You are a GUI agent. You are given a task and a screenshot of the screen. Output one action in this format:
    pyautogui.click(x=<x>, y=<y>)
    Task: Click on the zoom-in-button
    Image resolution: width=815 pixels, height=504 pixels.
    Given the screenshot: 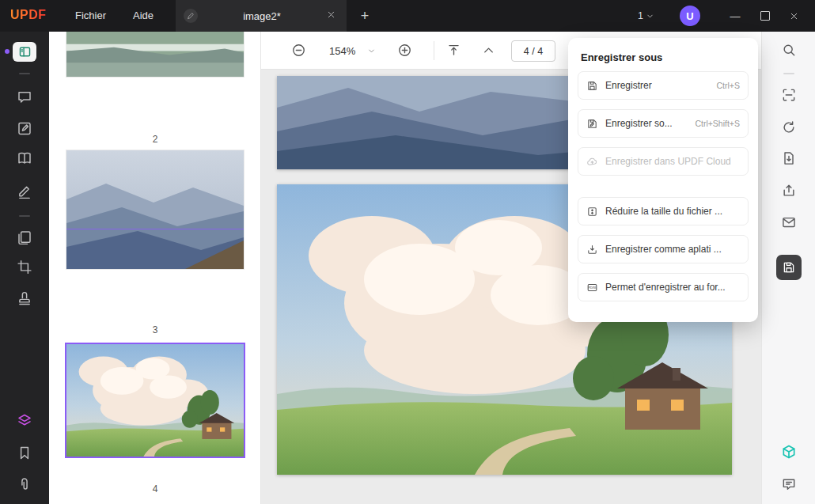 What is the action you would take?
    pyautogui.click(x=405, y=51)
    